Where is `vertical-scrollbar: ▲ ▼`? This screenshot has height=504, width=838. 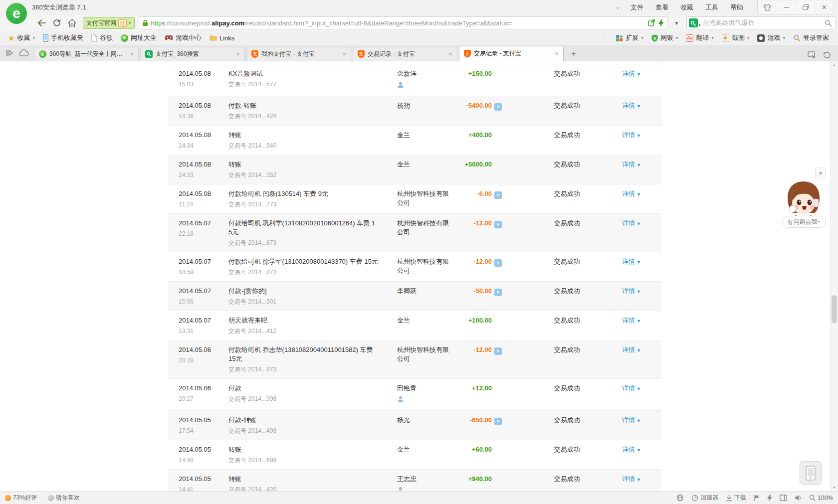 vertical-scrollbar: ▲ ▼ is located at coordinates (834, 276).